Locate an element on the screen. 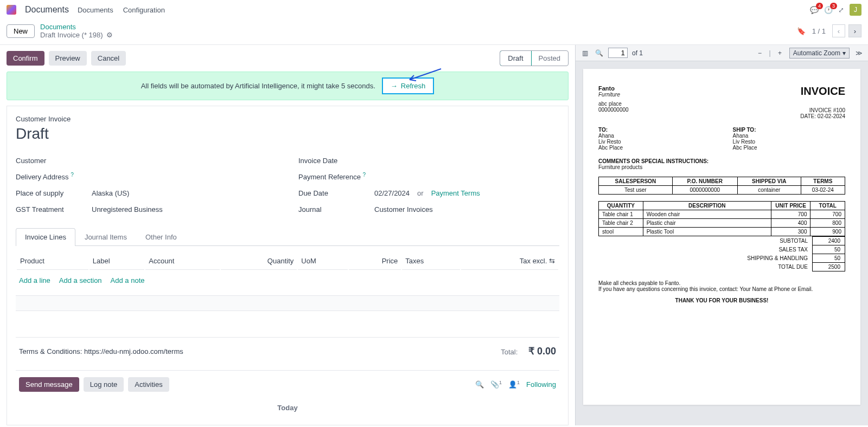 This screenshot has width=868, height=427. action-bar: Confirm Preview Cancel Draft Posted is located at coordinates (288, 59).